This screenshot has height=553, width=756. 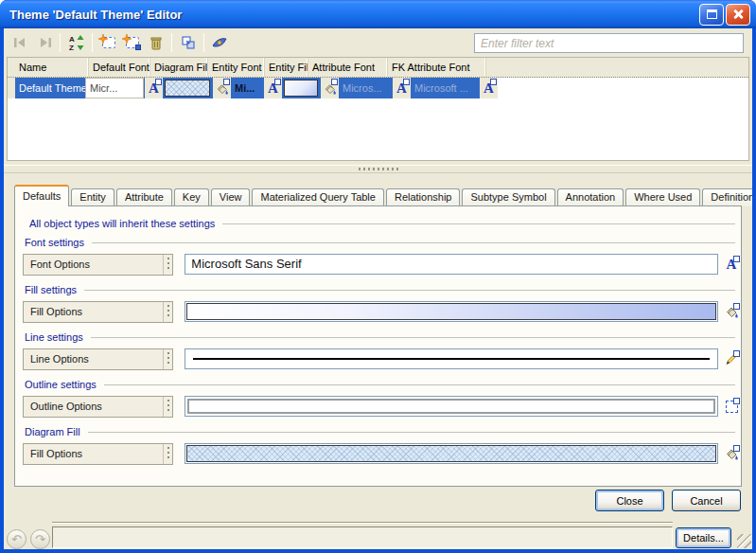 I want to click on redo-button: ↷, so click(x=40, y=540).